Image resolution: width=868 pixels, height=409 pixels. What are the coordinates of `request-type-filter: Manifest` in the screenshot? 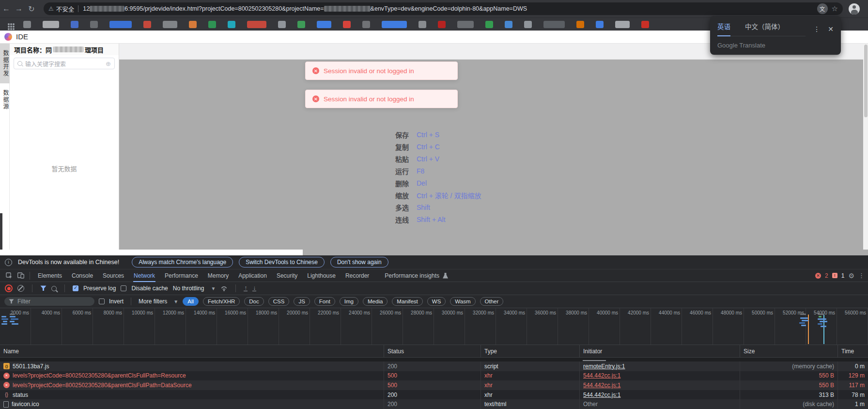 It's located at (407, 301).